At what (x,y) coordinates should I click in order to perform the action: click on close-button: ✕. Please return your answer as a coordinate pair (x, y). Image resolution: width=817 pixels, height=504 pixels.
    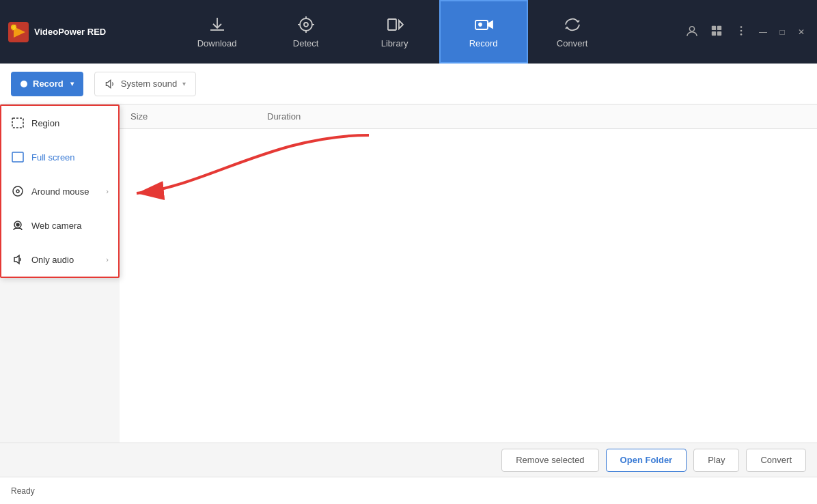
    Looking at the image, I should click on (801, 32).